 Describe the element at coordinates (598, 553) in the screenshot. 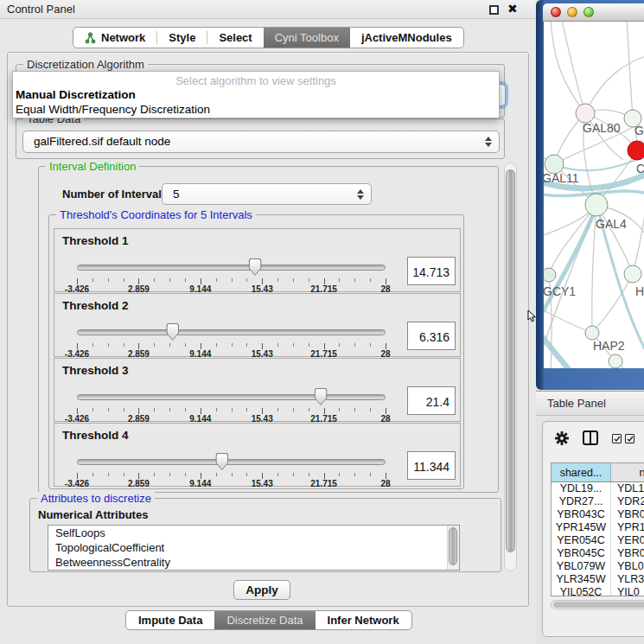

I see `table-row: YBR045CYBR0` at that location.